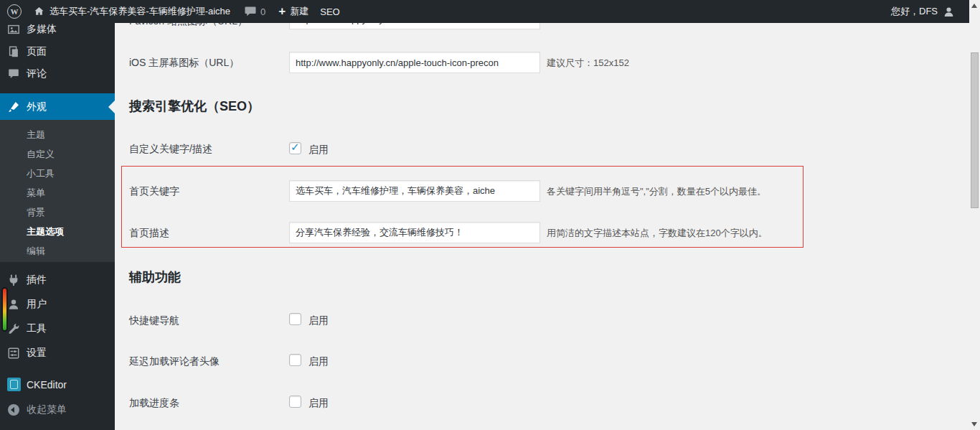 This screenshot has height=430, width=980. Describe the element at coordinates (319, 320) in the screenshot. I see `shortcut-nav-enable-label: 启用` at that location.